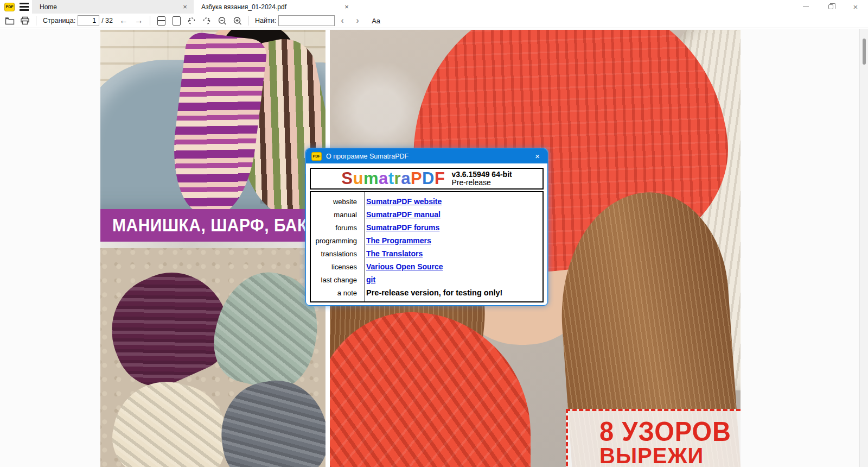 Image resolution: width=868 pixels, height=467 pixels. Describe the element at coordinates (213, 245) in the screenshot. I see `cover-divider` at that location.